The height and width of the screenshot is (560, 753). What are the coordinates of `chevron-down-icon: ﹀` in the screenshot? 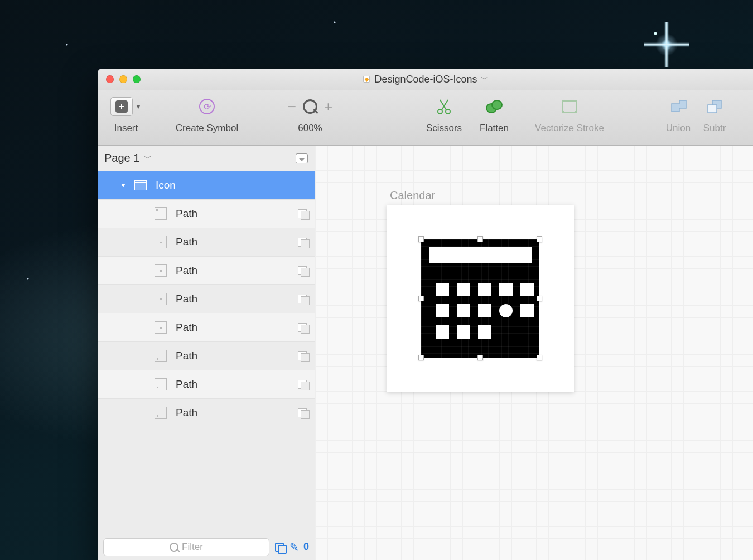 It's located at (148, 158).